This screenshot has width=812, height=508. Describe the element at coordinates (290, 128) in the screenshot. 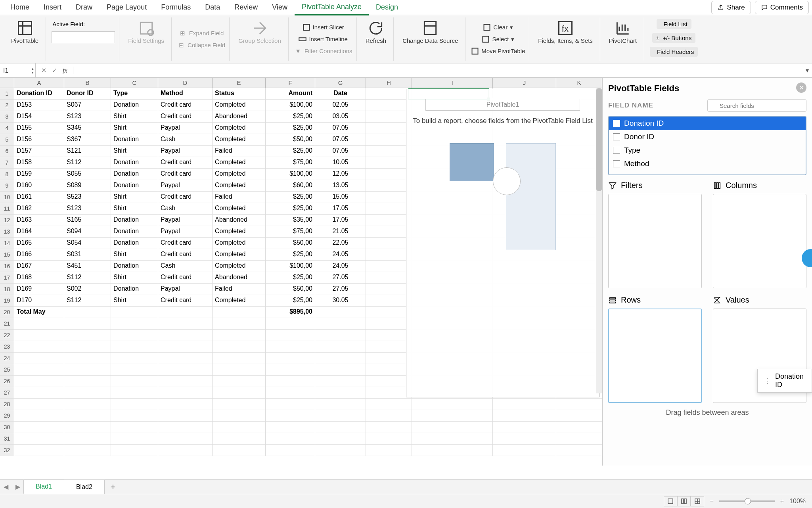

I see `cell: $25,00` at that location.